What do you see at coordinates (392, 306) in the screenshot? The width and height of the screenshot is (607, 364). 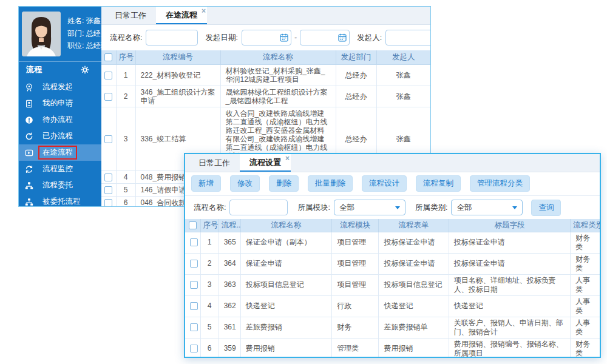 I see `table-row: 4362快递登记行政快递登记快递登记人事类` at bounding box center [392, 306].